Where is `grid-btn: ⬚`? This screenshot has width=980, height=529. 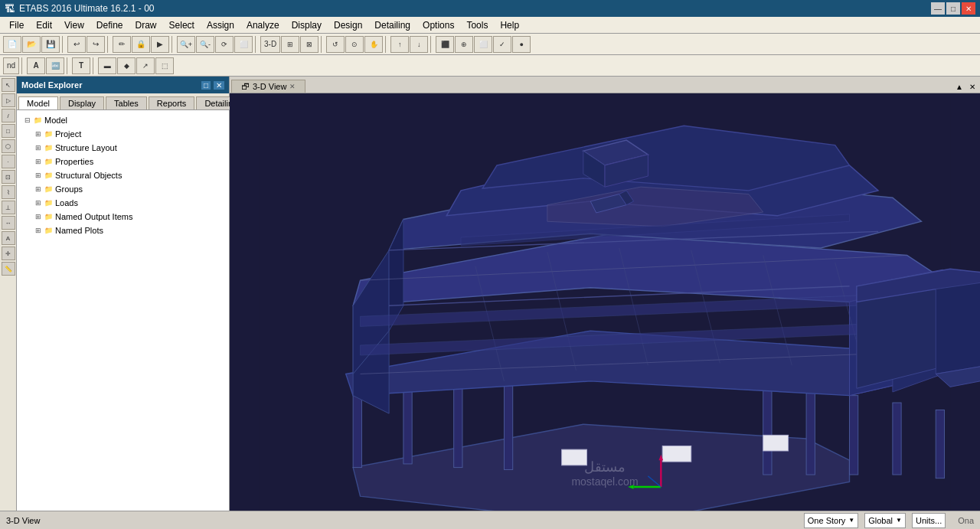
grid-btn: ⬚ is located at coordinates (165, 66).